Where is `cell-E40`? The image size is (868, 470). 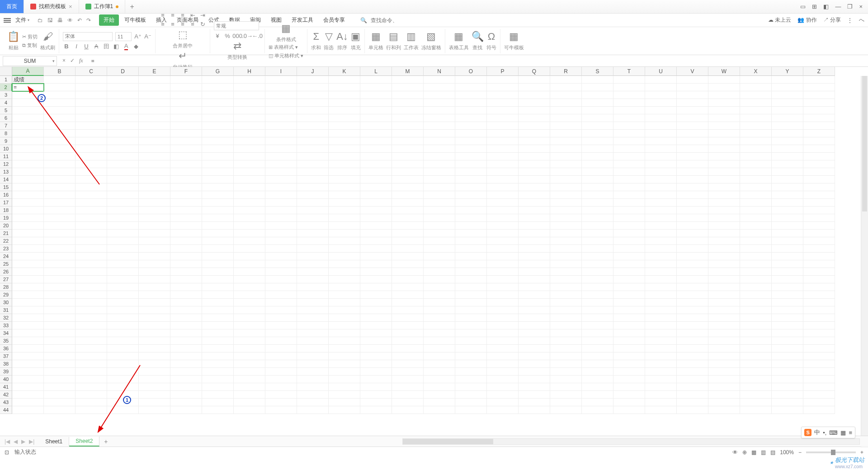 cell-E40 is located at coordinates (155, 380).